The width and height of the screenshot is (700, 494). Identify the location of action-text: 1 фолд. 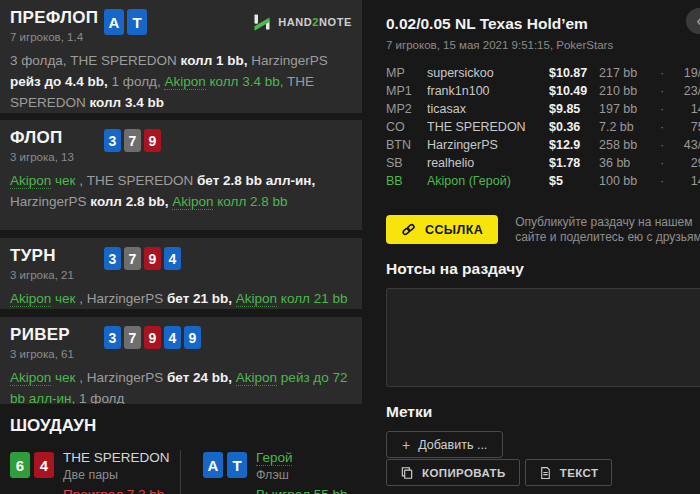
(102, 398).